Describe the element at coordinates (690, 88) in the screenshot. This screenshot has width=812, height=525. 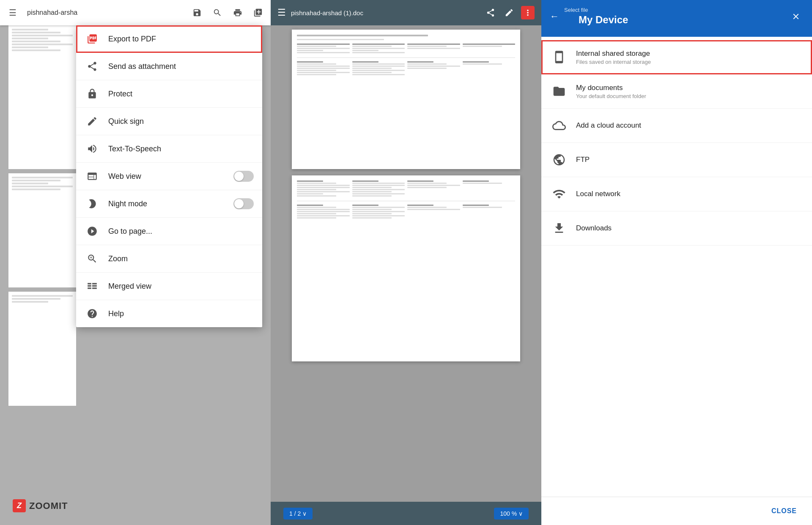
I see `my-documents-name: My documents` at that location.